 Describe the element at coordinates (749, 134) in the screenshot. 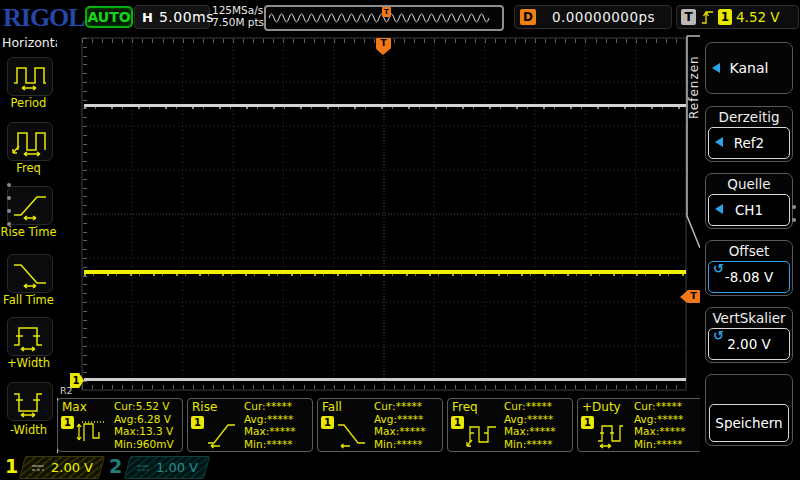

I see `menu-derzeitig-button: Derzeitig Ref2` at that location.